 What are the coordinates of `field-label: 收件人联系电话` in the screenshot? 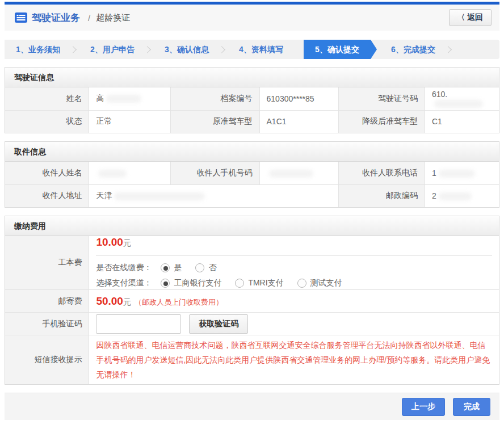 It's located at (381, 173).